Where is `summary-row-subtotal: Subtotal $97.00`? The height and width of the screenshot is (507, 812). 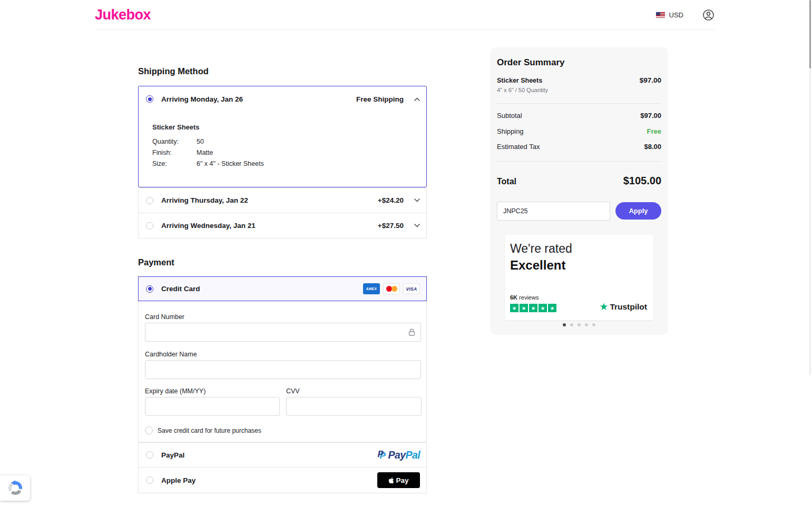
summary-row-subtotal: Subtotal $97.00 is located at coordinates (579, 116).